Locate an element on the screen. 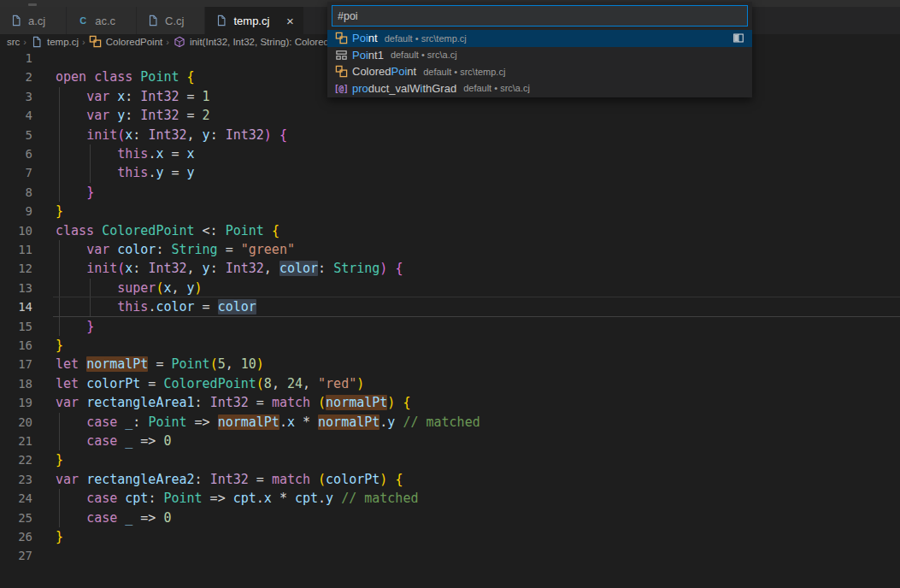  line-number: 12 is located at coordinates (16, 268).